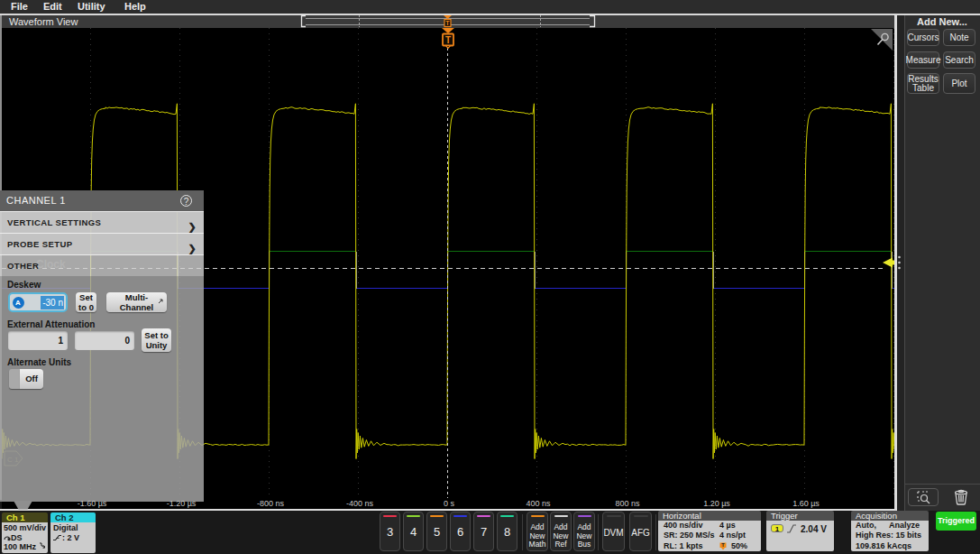  I want to click on svg-text: -400 ns, so click(361, 503).